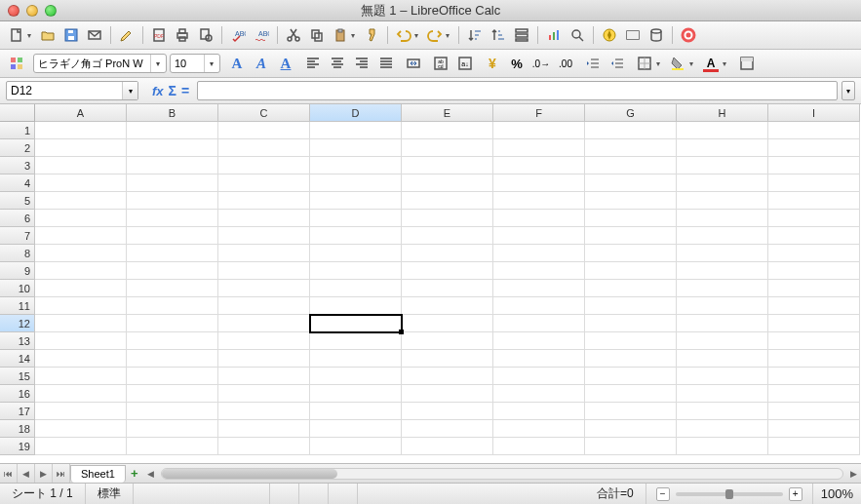  Describe the element at coordinates (18, 236) in the screenshot. I see `row-header: 7` at that location.